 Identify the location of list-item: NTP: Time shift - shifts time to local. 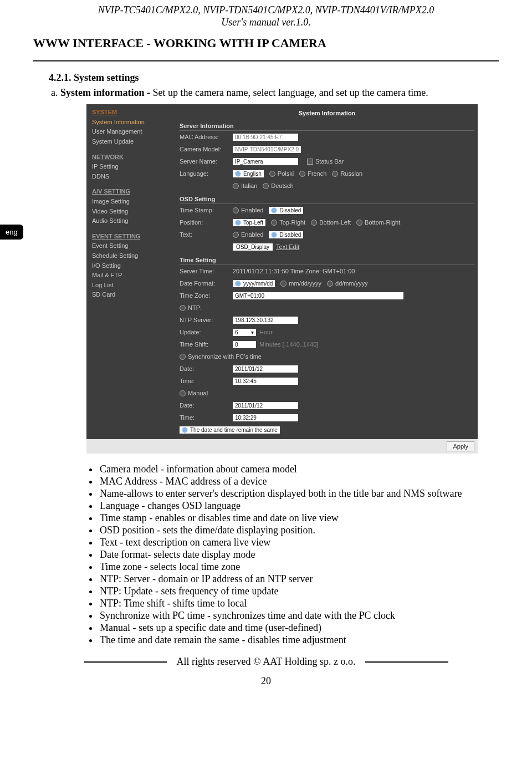
(299, 603).